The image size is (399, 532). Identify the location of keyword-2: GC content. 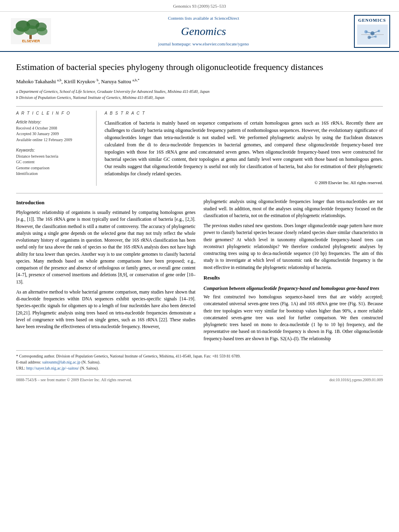
(53, 162).